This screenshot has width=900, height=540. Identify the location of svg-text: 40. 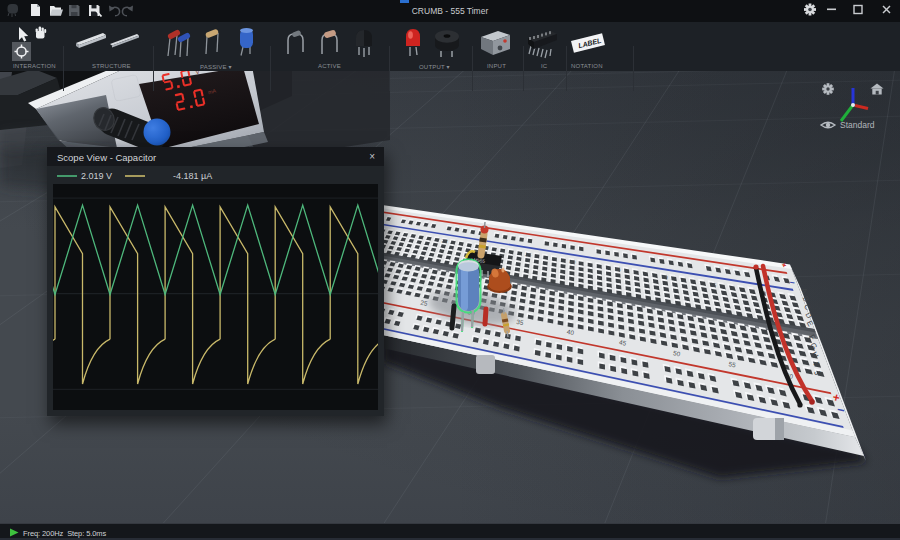
(572, 262).